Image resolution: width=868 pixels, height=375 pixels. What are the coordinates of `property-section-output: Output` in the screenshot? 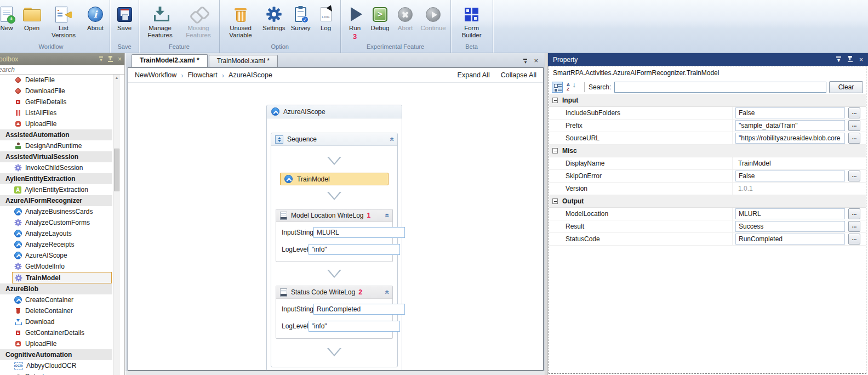 It's located at (707, 202).